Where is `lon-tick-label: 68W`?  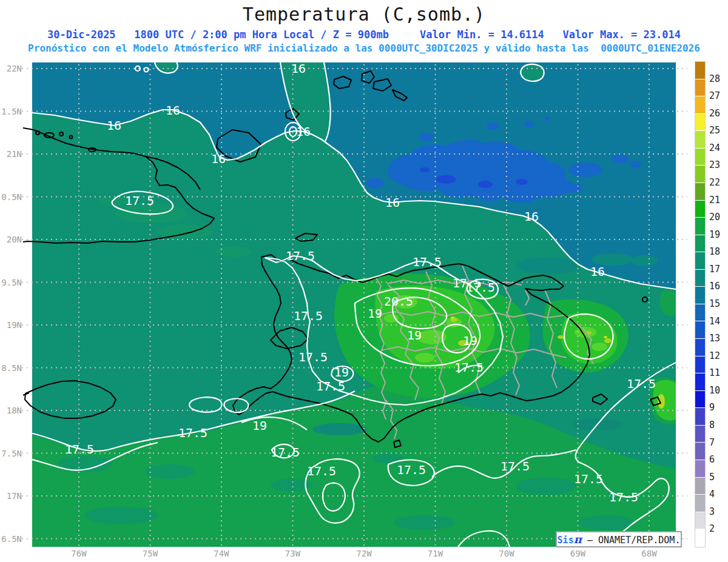
lon-tick-label: 68W is located at coordinates (649, 554).